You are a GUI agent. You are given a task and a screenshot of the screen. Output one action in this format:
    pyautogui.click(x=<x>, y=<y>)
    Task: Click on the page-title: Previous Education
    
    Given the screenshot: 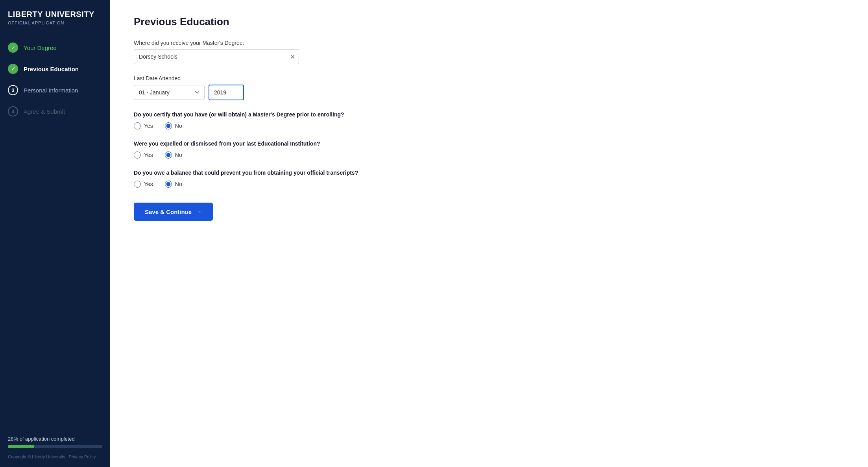 What is the action you would take?
    pyautogui.click(x=489, y=22)
    